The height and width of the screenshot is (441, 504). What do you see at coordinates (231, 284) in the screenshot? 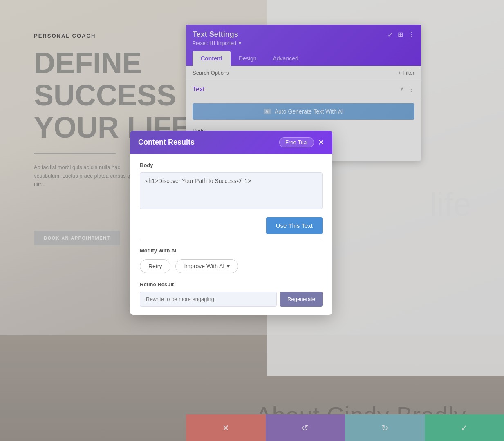
I see `refine-label: Refine Result` at bounding box center [231, 284].